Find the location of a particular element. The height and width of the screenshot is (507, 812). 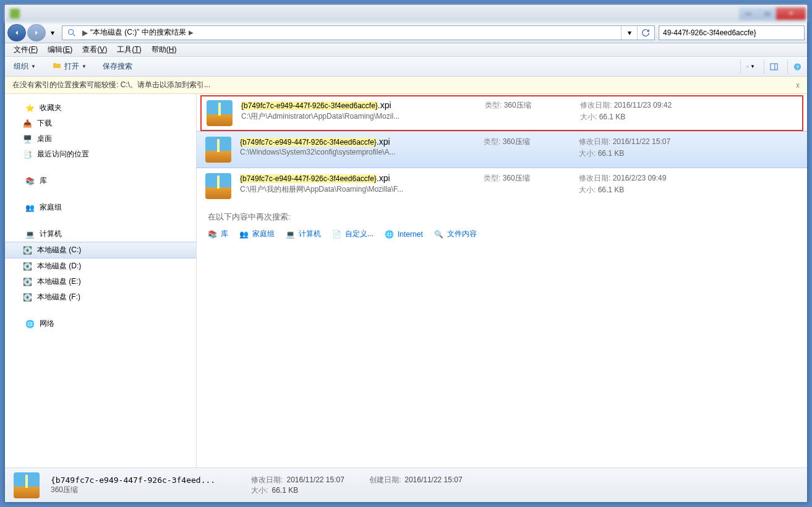

save-search-label: 保存搜索 is located at coordinates (118, 67).